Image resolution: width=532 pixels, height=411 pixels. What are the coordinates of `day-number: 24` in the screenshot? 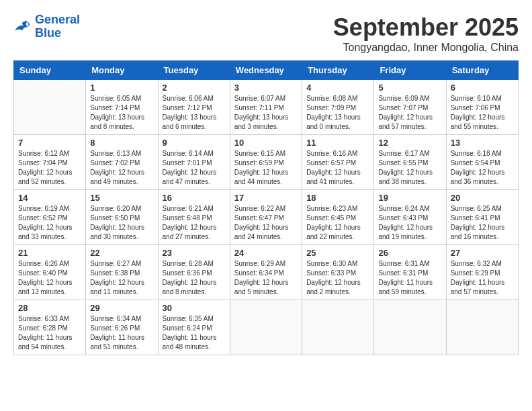 It's located at (266, 253).